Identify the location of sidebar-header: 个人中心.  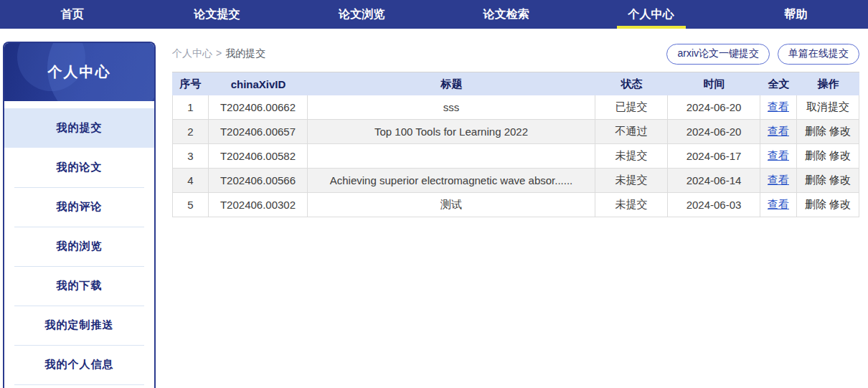
(79, 72).